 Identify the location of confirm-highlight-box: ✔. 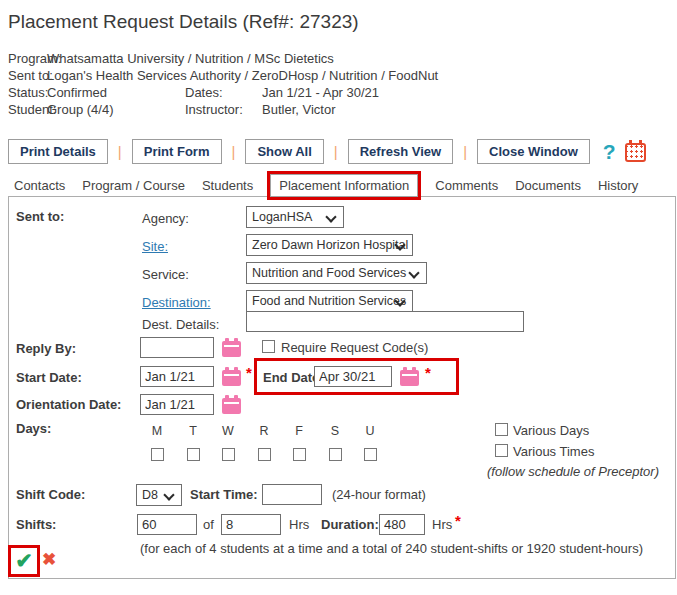
(24, 561).